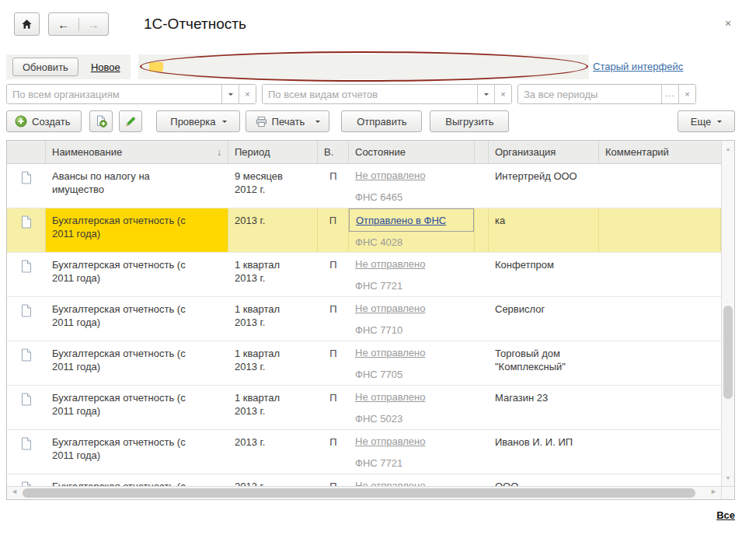 The width and height of the screenshot is (756, 535). What do you see at coordinates (137, 152) in the screenshot?
I see `column-header-name: Наименование ↓` at bounding box center [137, 152].